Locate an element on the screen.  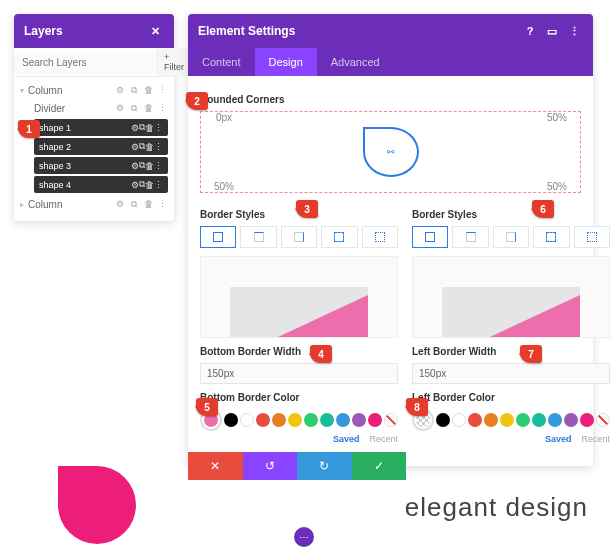
tab-content: Content is located at coordinates (222, 62).